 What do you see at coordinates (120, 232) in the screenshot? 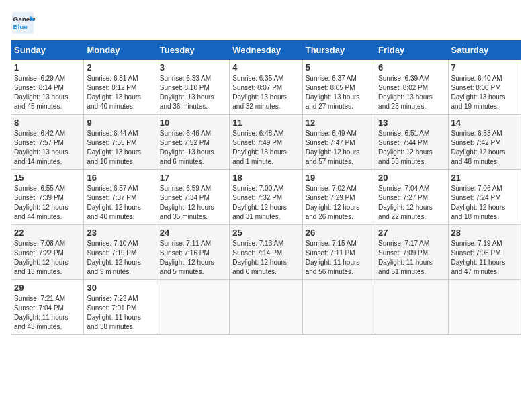
I see `day-number: 23` at bounding box center [120, 232].